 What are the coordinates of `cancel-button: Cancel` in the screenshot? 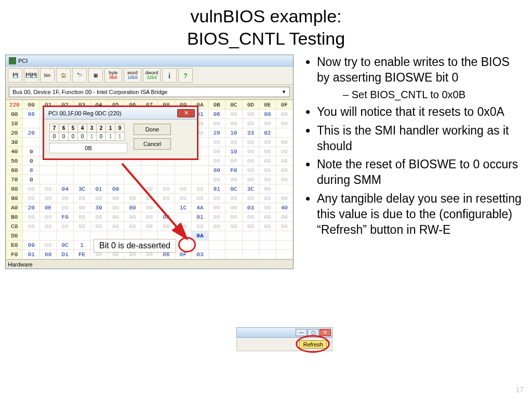 It's located at (152, 144).